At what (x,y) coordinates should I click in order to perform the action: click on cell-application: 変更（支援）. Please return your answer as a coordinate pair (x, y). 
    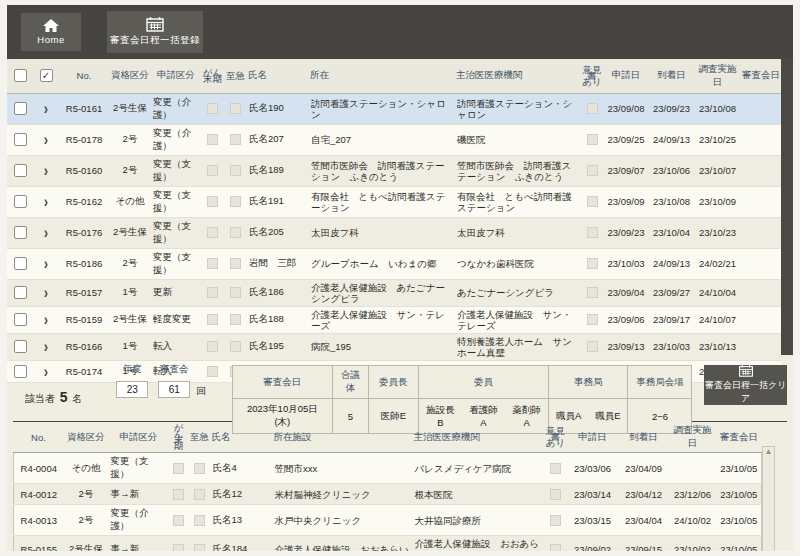
    Looking at the image, I should click on (176, 232).